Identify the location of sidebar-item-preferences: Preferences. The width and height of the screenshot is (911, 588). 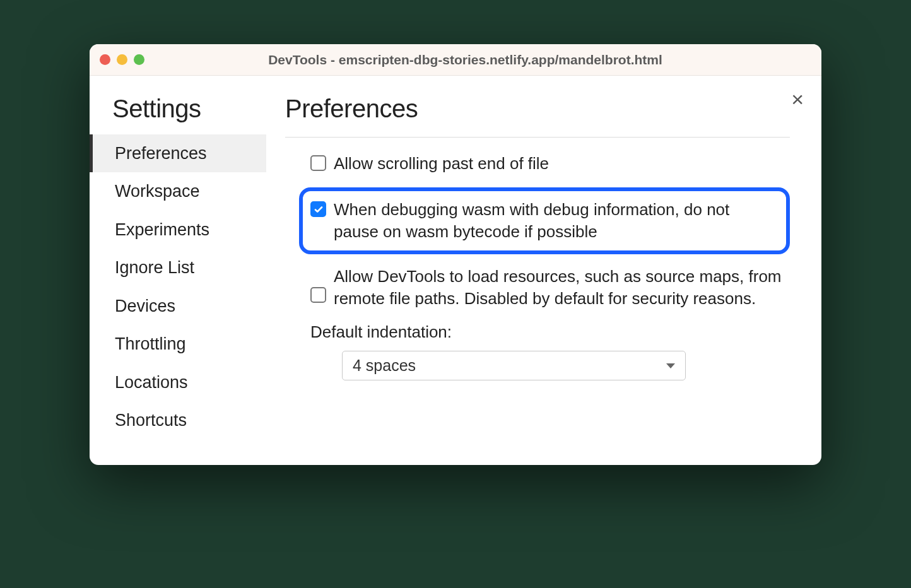
(178, 153).